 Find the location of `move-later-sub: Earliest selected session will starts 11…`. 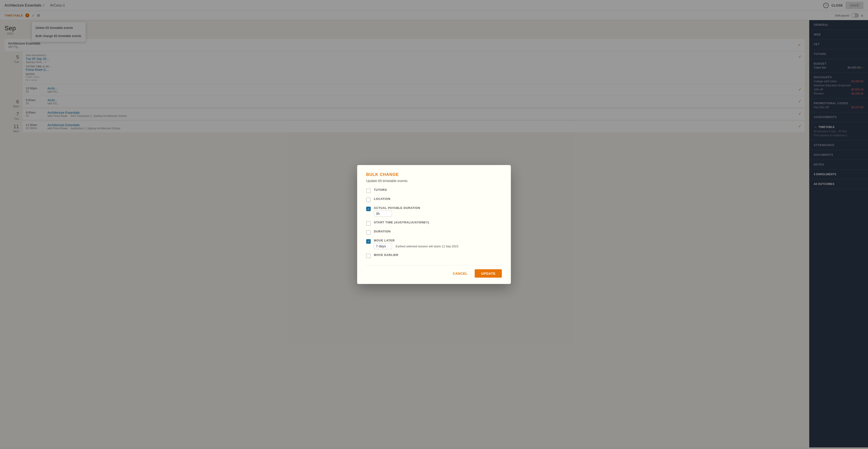

move-later-sub: Earliest selected session will starts 11… is located at coordinates (416, 246).